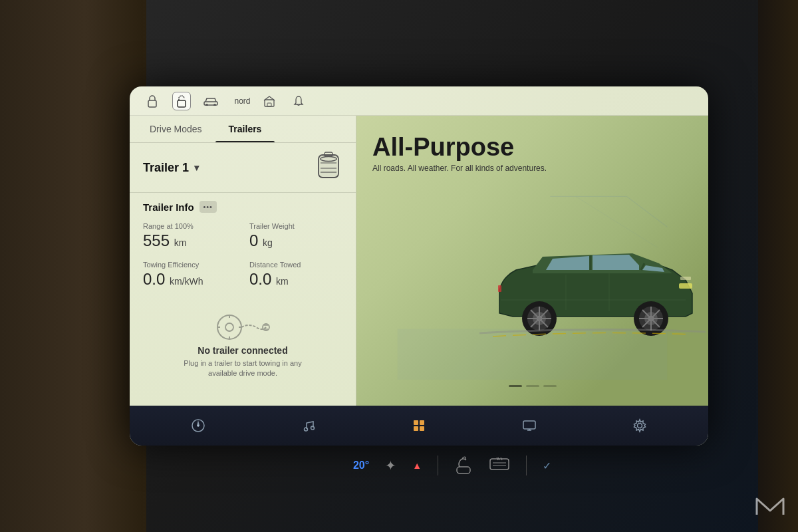 The width and height of the screenshot is (798, 532). Describe the element at coordinates (190, 236) in the screenshot. I see `stat-range: Range at 100% 555 km` at that location.